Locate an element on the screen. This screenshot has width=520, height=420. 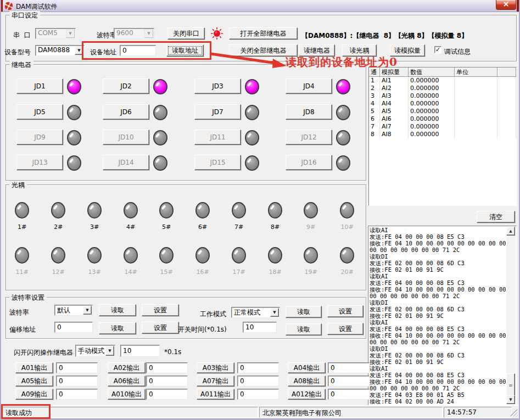
table-row: 2AI20.000000 is located at coordinates (443, 88).